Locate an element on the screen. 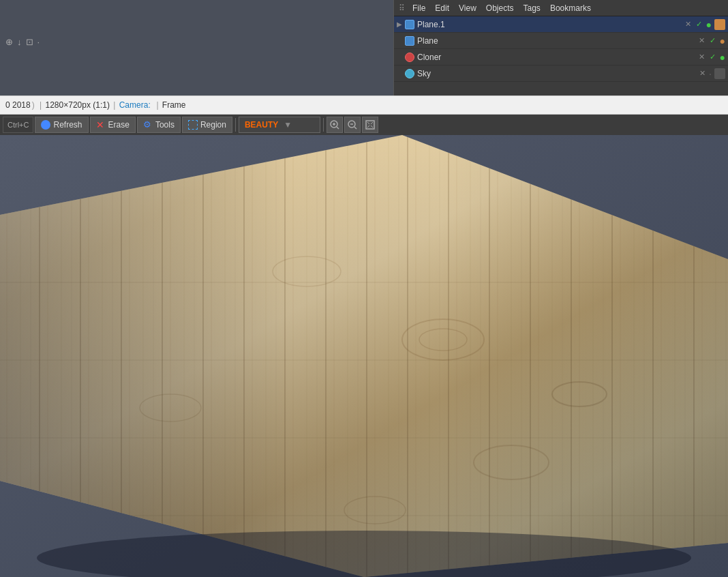  toolbar-separator2 is located at coordinates (323, 125).